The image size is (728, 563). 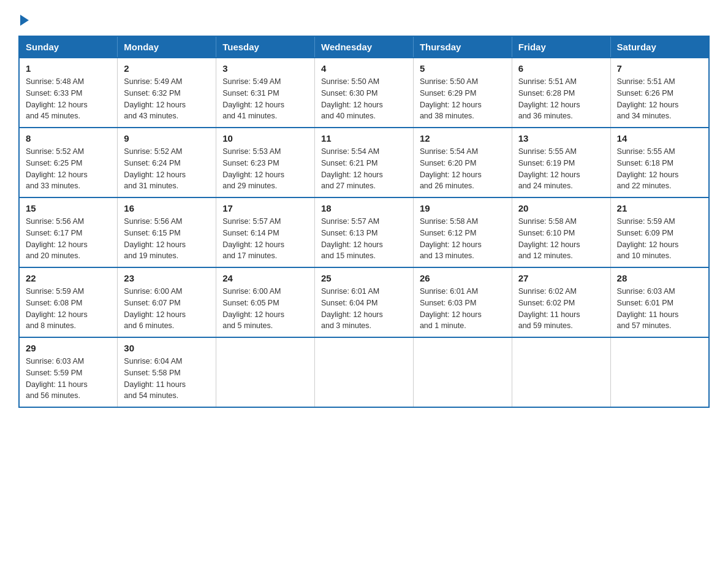 What do you see at coordinates (266, 47) in the screenshot?
I see `weekday-header-tuesday: Tuesday` at bounding box center [266, 47].